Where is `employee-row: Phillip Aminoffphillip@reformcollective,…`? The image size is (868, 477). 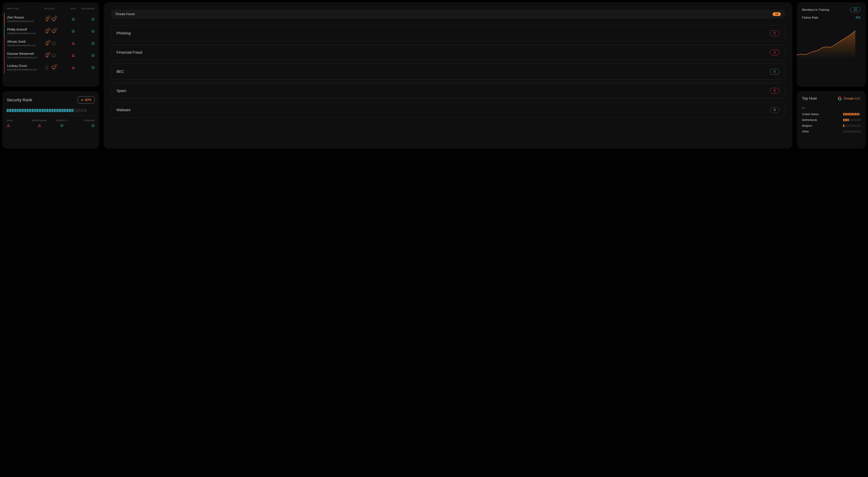 employee-row: Phillip Aminoffphillip@reformcollective,… is located at coordinates (49, 31).